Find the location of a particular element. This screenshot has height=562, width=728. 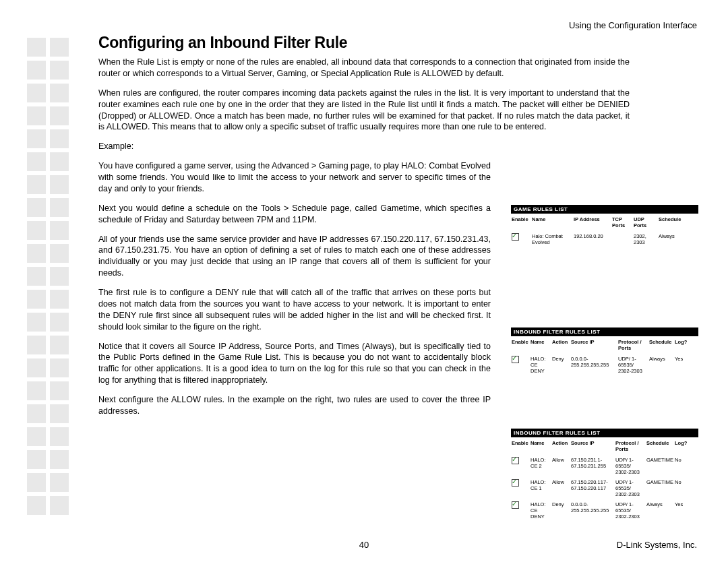

inbound-filter-panel-2: INBOUND FILTER RULES LIST Enable Name Ac… is located at coordinates (605, 475).